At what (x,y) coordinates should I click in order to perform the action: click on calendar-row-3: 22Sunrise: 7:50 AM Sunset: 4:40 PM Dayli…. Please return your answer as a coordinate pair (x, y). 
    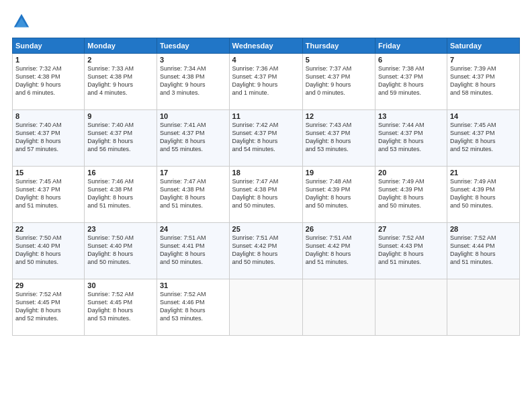
    Looking at the image, I should click on (266, 251).